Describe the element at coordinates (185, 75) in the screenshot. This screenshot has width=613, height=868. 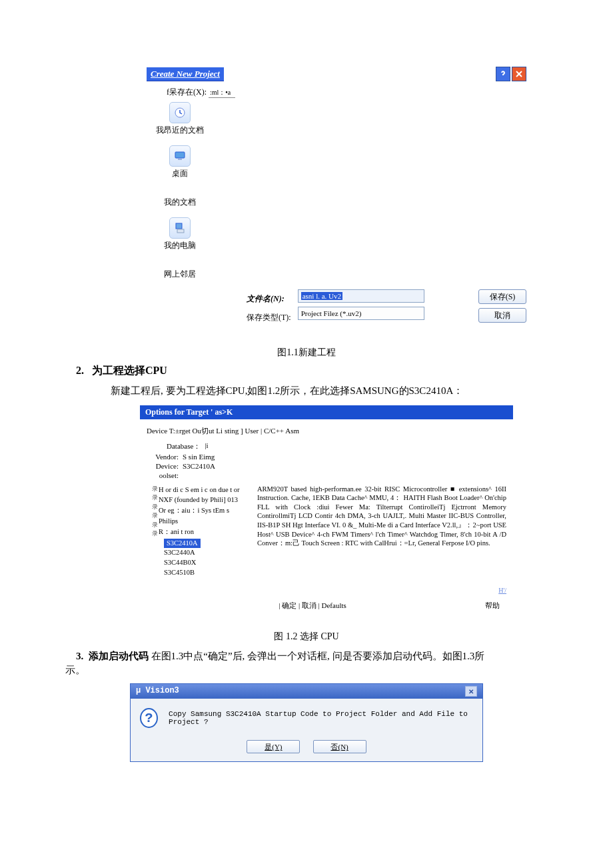
I see `dialog-title: Create New Project` at that location.